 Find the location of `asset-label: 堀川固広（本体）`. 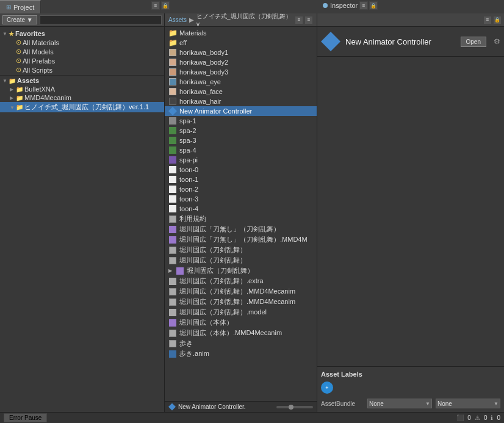

asset-label: 堀川固広（本体） is located at coordinates (206, 322).